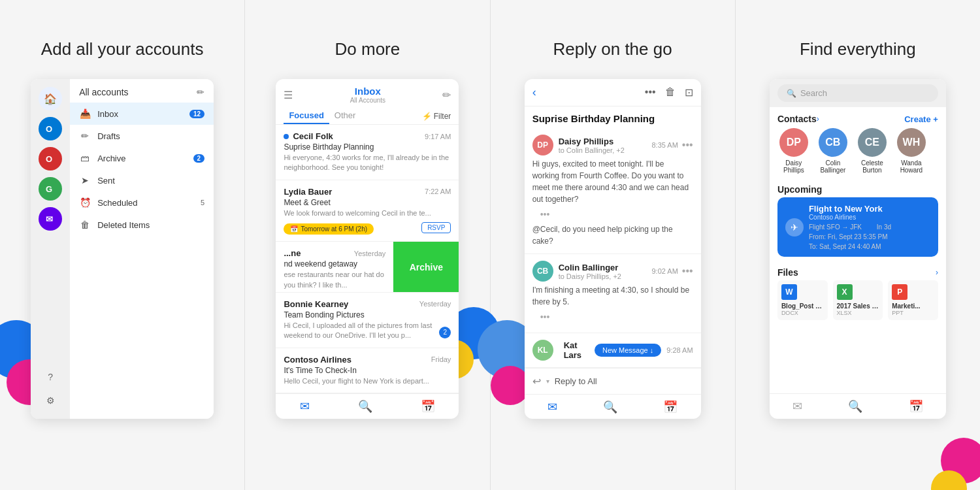  What do you see at coordinates (443, 116) in the screenshot?
I see `filter-label: Filter` at bounding box center [443, 116].